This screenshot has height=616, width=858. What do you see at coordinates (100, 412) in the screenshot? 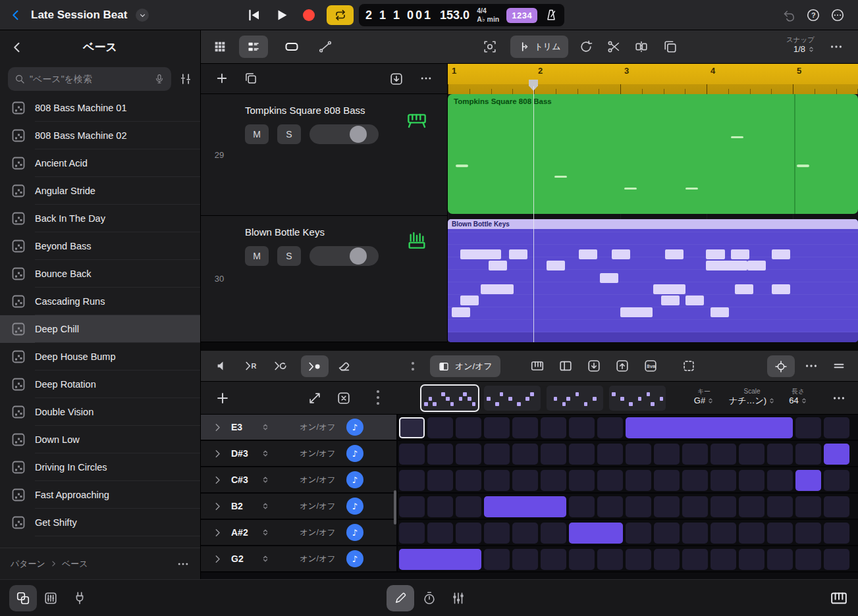
I see `sidebar-pattern-item: Double Vision` at bounding box center [100, 412].